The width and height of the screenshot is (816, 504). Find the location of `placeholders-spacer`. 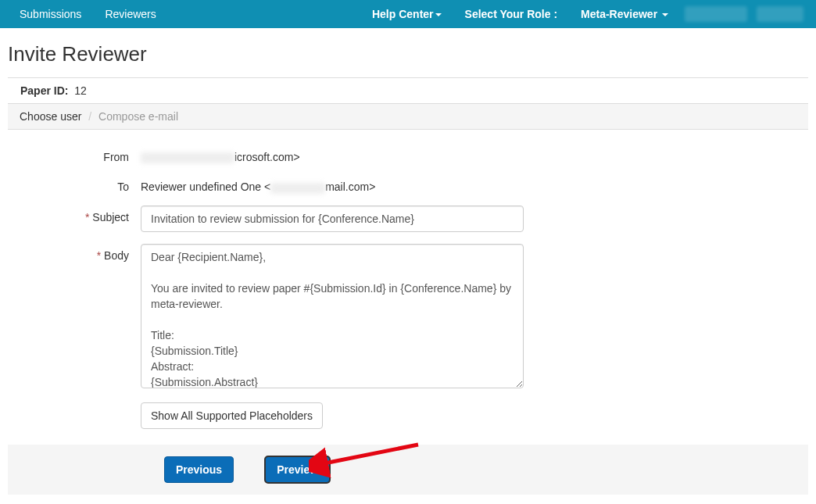

placeholders-spacer is located at coordinates (74, 405).